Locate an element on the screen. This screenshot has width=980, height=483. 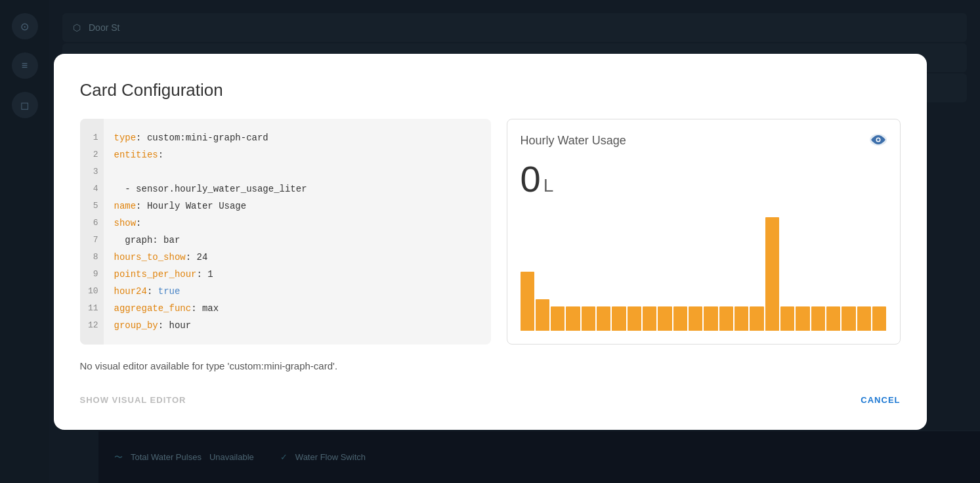
modal-title: Card Configuration is located at coordinates (490, 91).